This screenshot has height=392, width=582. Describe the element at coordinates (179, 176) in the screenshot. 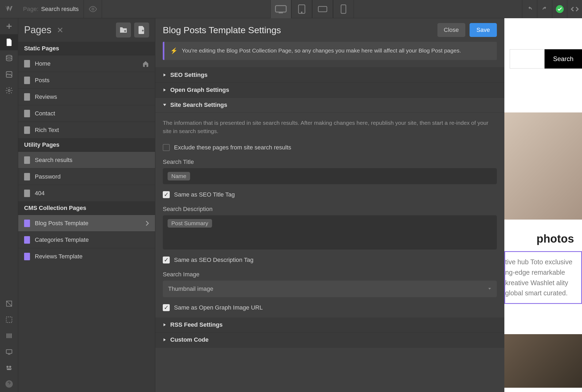

I see `field-chip: Name` at that location.